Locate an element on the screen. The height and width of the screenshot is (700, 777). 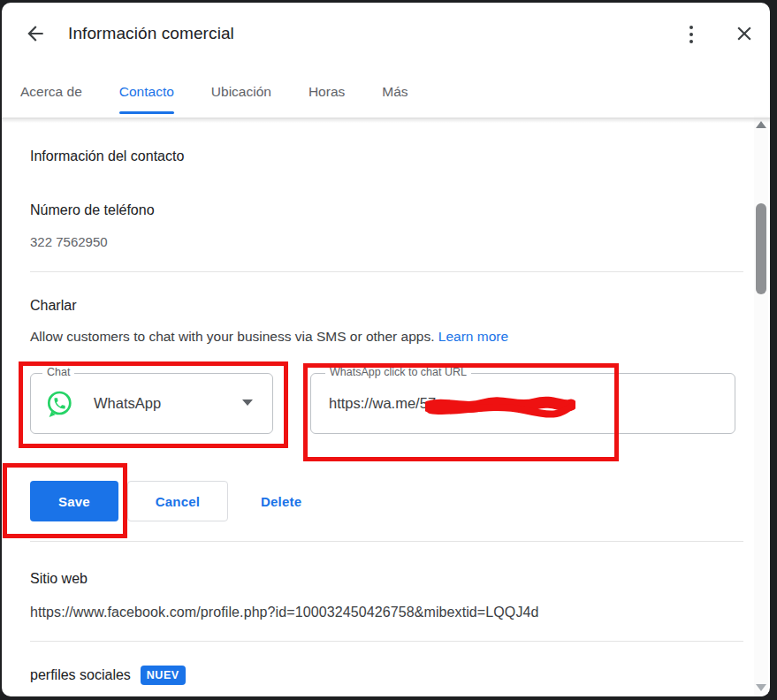
close-button is located at coordinates (744, 34).